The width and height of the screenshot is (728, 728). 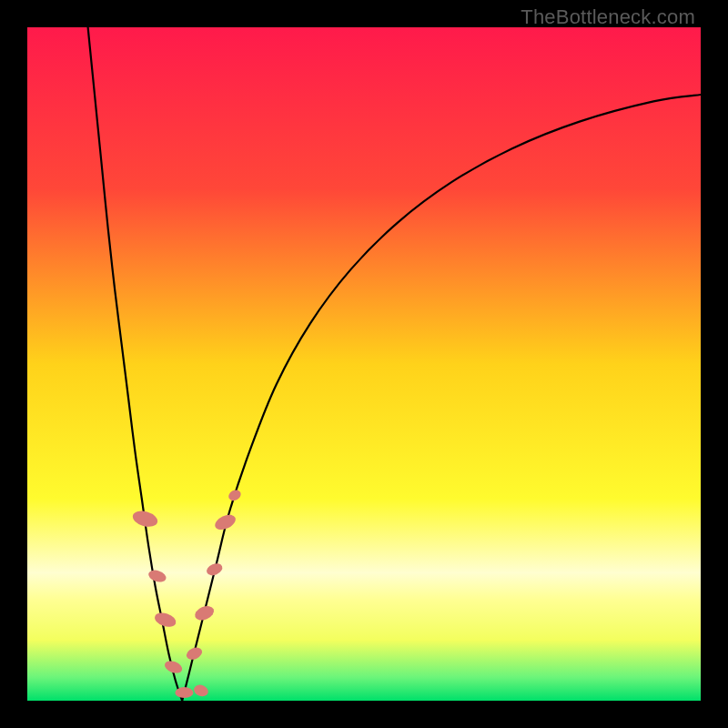 I want to click on data-markers, so click(x=187, y=593).